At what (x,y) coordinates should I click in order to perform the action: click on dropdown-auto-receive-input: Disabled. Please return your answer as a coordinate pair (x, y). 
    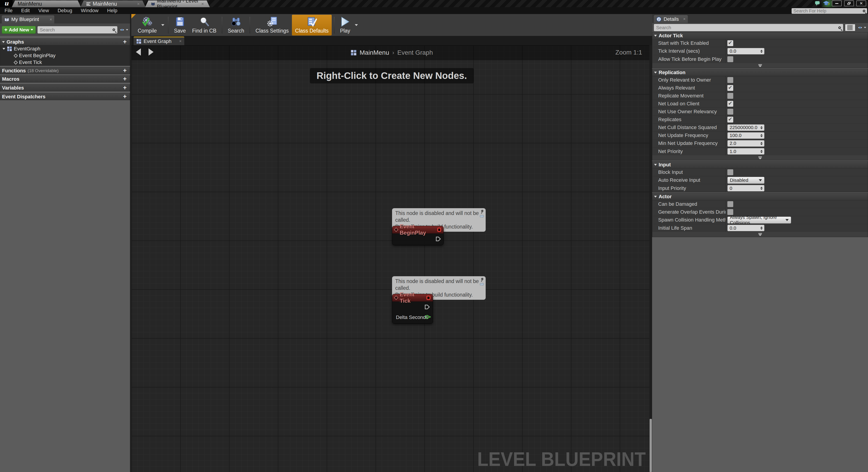
    Looking at the image, I should click on (746, 181).